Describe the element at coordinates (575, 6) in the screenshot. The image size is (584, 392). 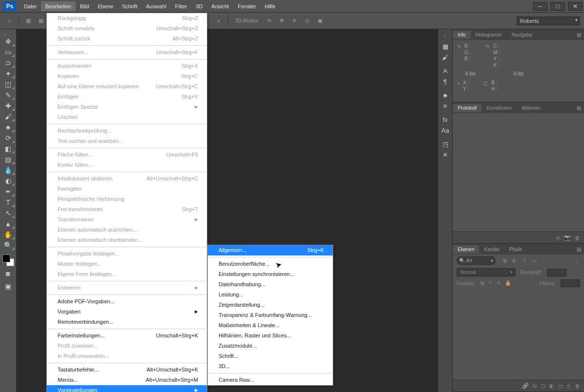
I see `close-button: ✕` at that location.